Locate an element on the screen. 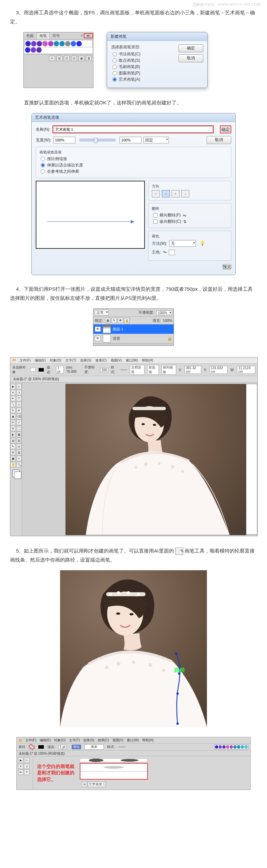  symbol-sprayer-tool-icon: ✲ is located at coordinates (13, 453).